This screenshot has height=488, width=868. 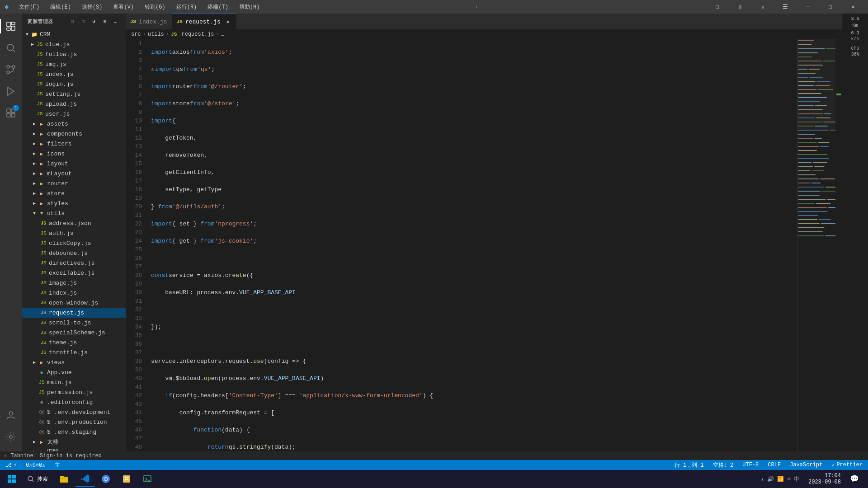 What do you see at coordinates (74, 84) in the screenshot?
I see `tree-item-login: ▶ JS login.js` at bounding box center [74, 84].